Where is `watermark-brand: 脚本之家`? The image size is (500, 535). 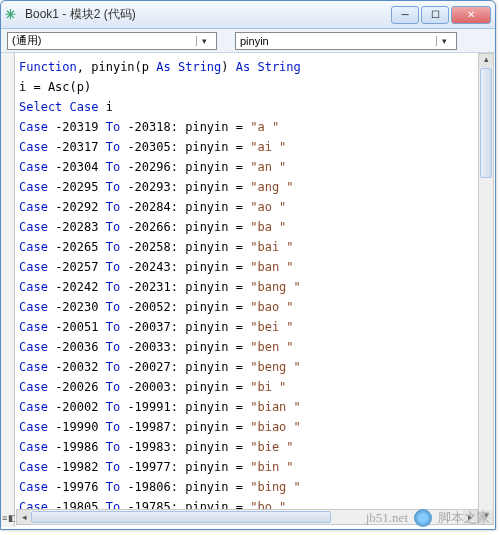
watermark-brand: 脚本之家 is located at coordinates (464, 518).